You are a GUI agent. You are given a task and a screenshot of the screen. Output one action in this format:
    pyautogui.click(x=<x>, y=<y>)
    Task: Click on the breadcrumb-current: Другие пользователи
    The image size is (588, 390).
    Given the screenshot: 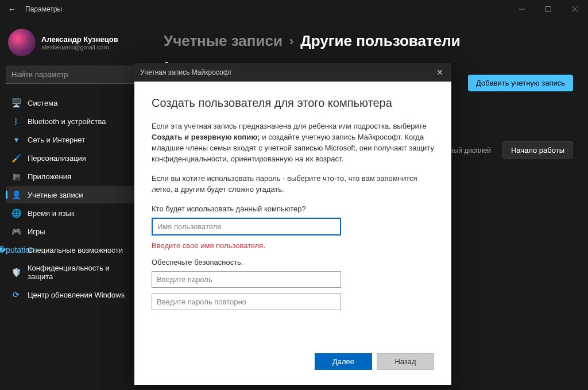 What is the action you would take?
    pyautogui.click(x=380, y=41)
    